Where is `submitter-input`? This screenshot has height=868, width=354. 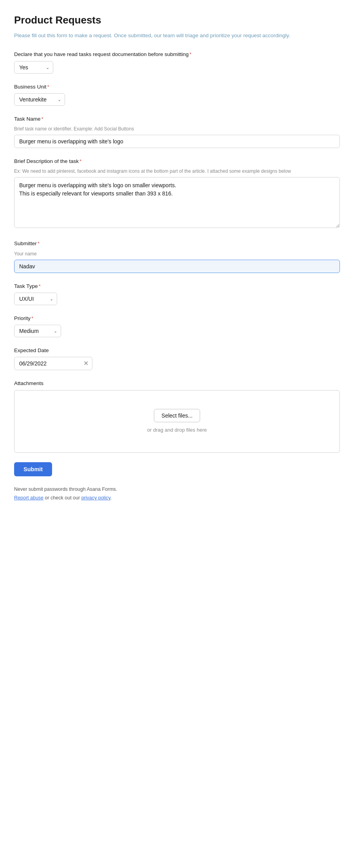 submitter-input is located at coordinates (177, 266).